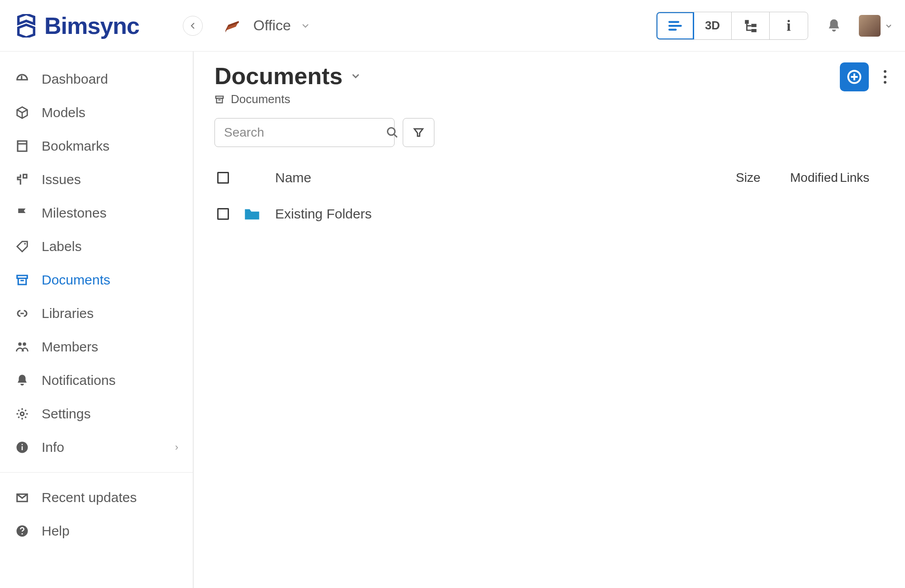 This screenshot has height=588, width=905. What do you see at coordinates (675, 26) in the screenshot?
I see `list-icon` at bounding box center [675, 26].